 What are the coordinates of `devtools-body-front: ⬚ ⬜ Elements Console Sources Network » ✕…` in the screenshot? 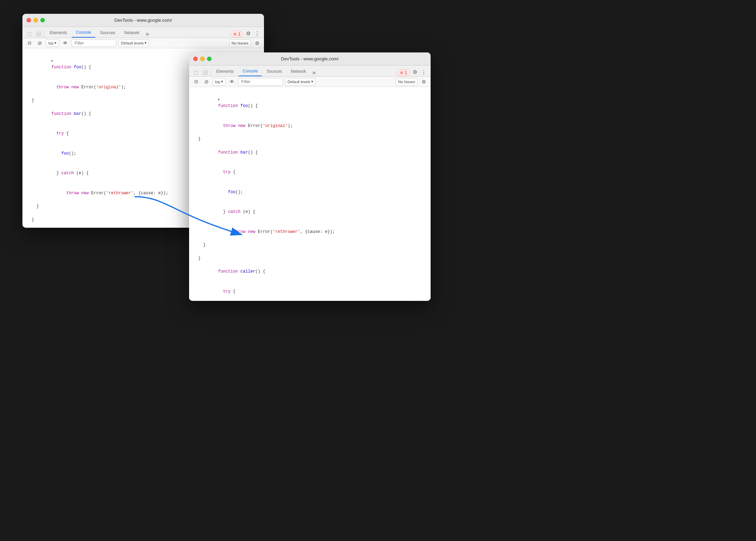 It's located at (310, 183).